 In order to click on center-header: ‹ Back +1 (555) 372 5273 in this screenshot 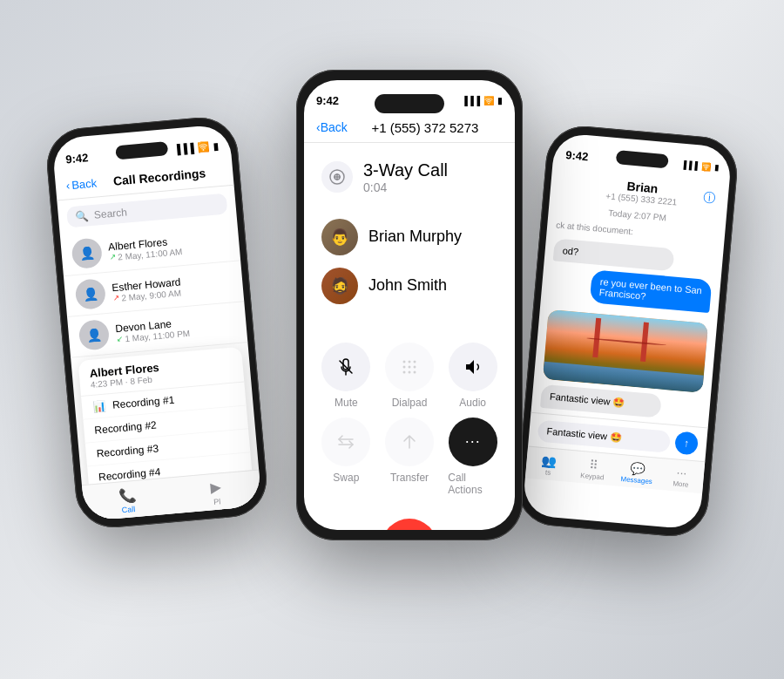, I will do `click(409, 130)`.